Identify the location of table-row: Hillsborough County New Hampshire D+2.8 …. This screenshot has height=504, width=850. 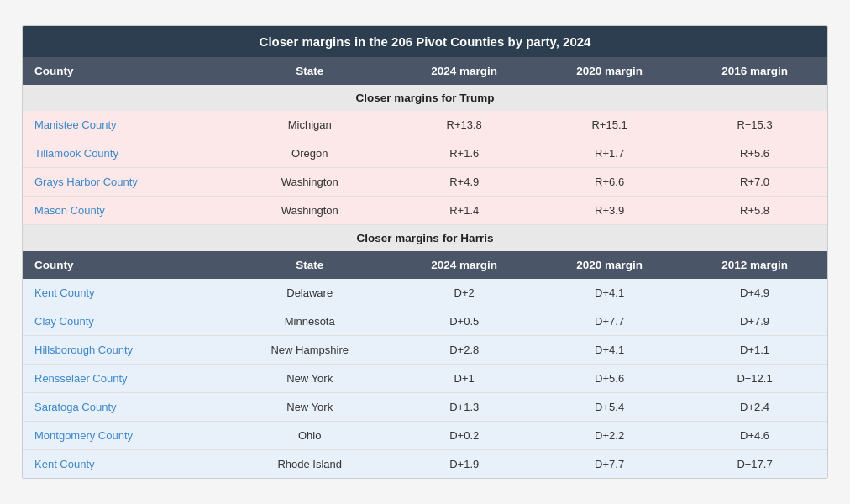
(425, 350).